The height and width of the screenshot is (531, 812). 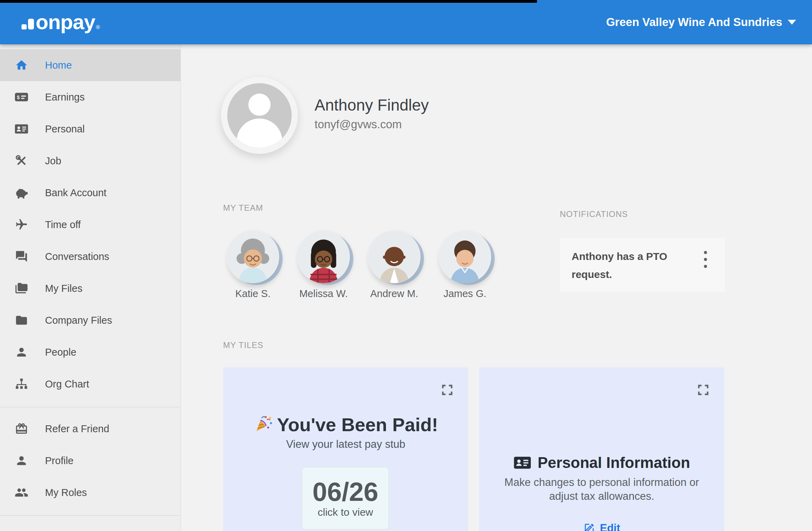 I want to click on paid-tile-title: You've Been Paid!, so click(x=346, y=425).